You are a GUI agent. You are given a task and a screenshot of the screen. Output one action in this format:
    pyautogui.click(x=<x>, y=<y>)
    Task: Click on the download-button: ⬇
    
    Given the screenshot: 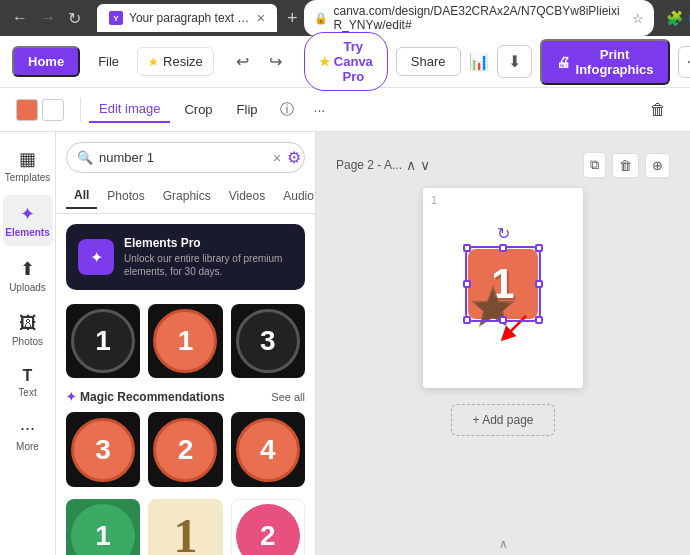 What is the action you would take?
    pyautogui.click(x=514, y=62)
    